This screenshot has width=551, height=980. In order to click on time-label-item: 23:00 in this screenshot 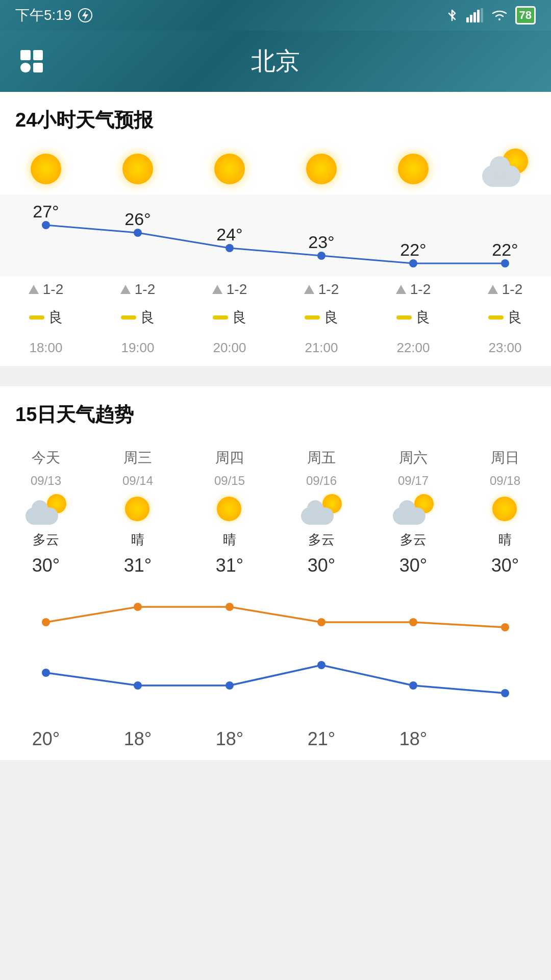, I will do `click(505, 347)`.